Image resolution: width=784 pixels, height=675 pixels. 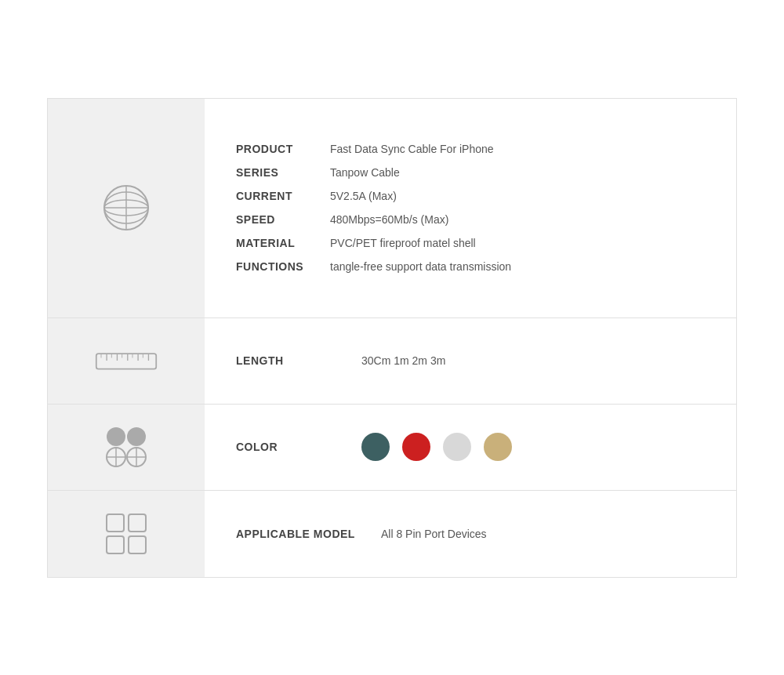 What do you see at coordinates (126, 534) in the screenshot?
I see `grid-icon` at bounding box center [126, 534].